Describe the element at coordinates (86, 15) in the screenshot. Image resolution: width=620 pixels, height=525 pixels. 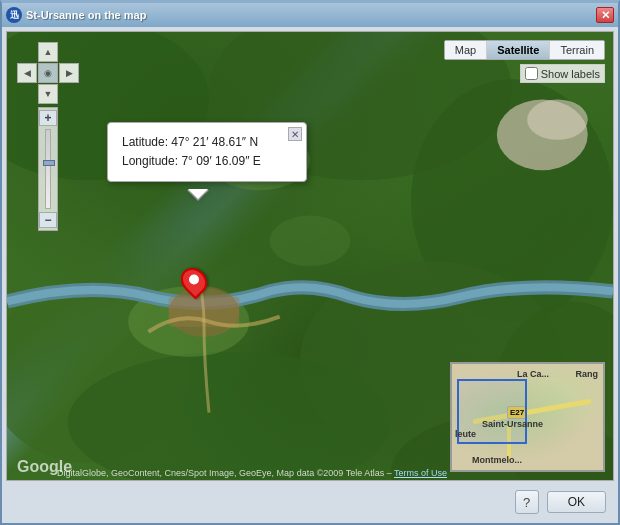
I see `window-title: St-Ursanne on the map` at that location.